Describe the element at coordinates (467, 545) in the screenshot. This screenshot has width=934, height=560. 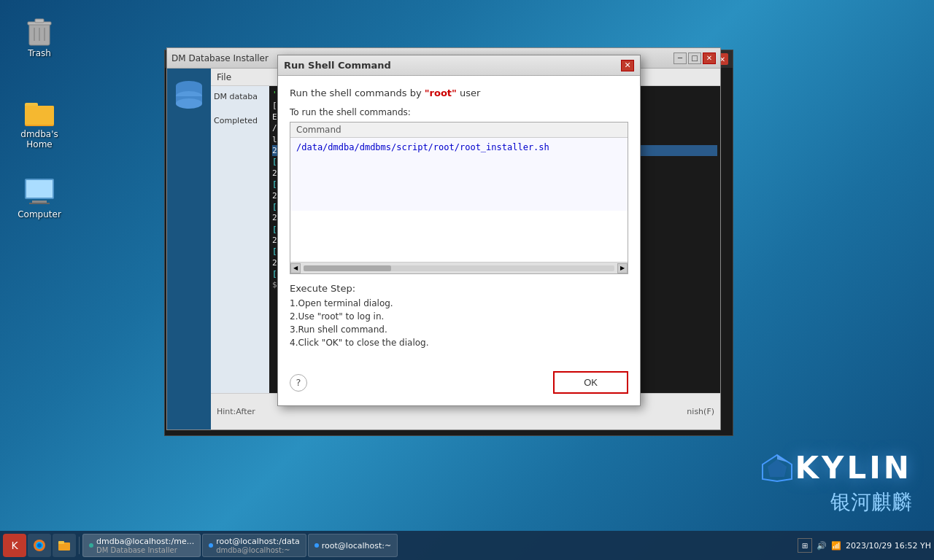
I see `taskbar: K dmdba@localhost:/me... DM Database Ins…` at that location.